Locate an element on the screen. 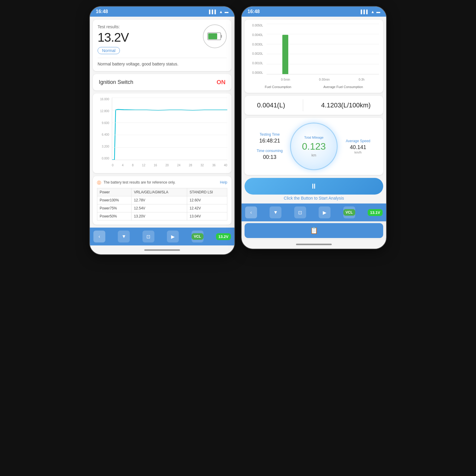 The image size is (476, 476). back-button: ‹ is located at coordinates (99, 237).